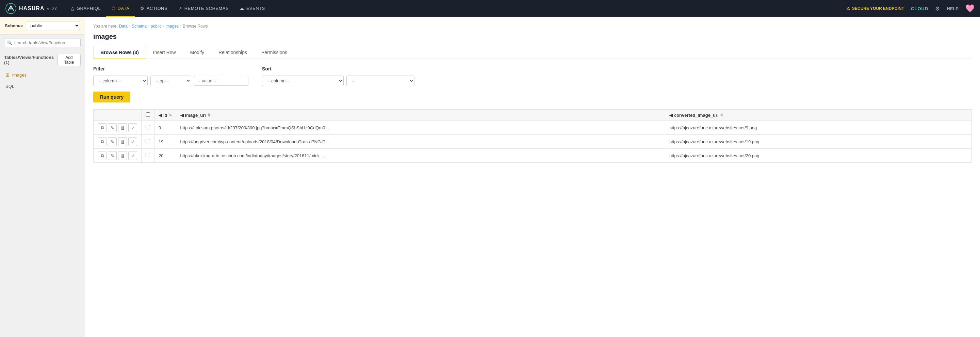  I want to click on filter-op-select: -- op --, so click(171, 81).